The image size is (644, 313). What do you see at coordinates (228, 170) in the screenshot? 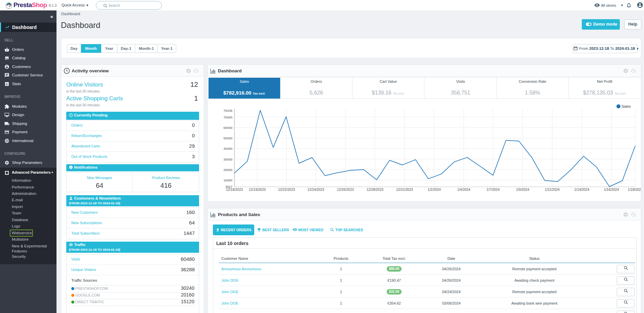
I see `svg-text: 20000` at bounding box center [228, 170].